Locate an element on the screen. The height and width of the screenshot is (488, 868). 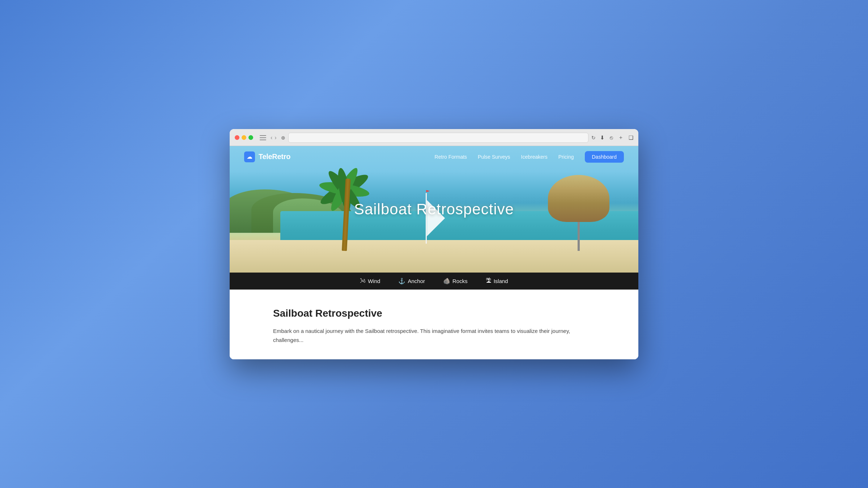
back-button: ‹ is located at coordinates (271, 138).